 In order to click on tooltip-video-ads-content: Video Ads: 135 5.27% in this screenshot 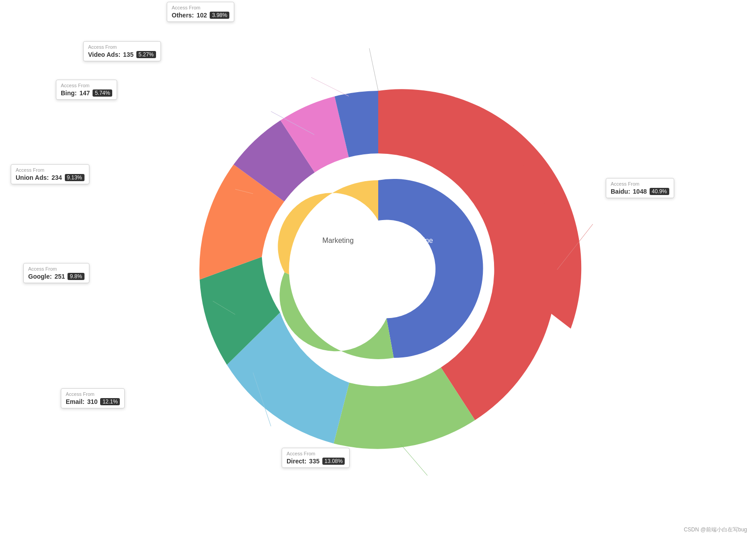, I will do `click(122, 55)`.